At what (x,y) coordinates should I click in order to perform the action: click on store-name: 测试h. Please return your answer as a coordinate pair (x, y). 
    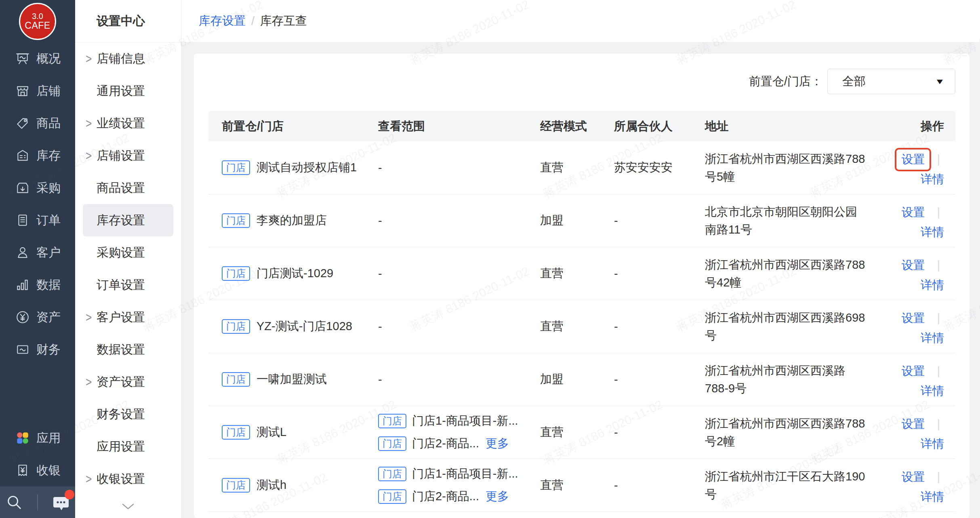
    Looking at the image, I should click on (271, 485).